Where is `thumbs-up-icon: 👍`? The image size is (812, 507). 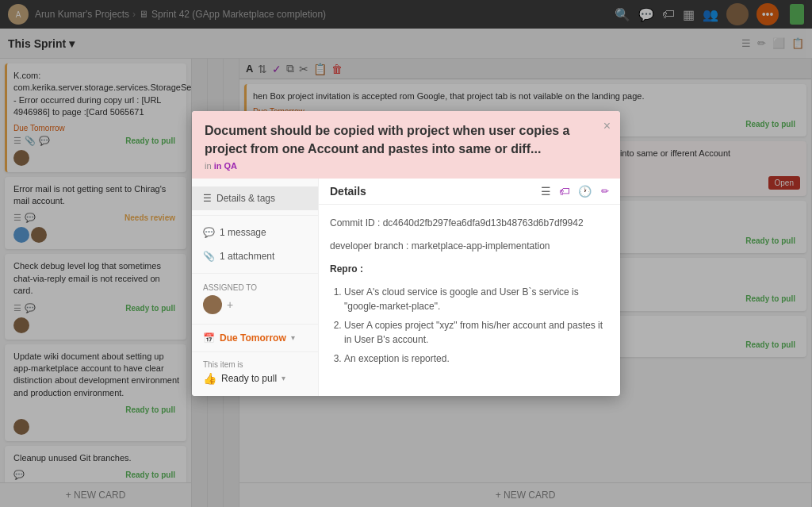
thumbs-up-icon: 👍 is located at coordinates (209, 378).